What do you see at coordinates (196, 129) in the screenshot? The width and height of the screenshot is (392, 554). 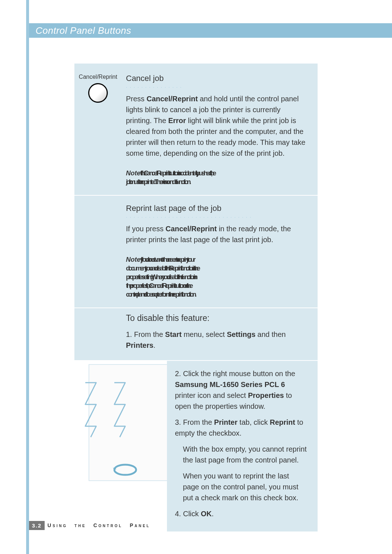 I see `section-cancel-job: Cancel/Reprint Cancel job · · · · · · · …` at bounding box center [196, 129].